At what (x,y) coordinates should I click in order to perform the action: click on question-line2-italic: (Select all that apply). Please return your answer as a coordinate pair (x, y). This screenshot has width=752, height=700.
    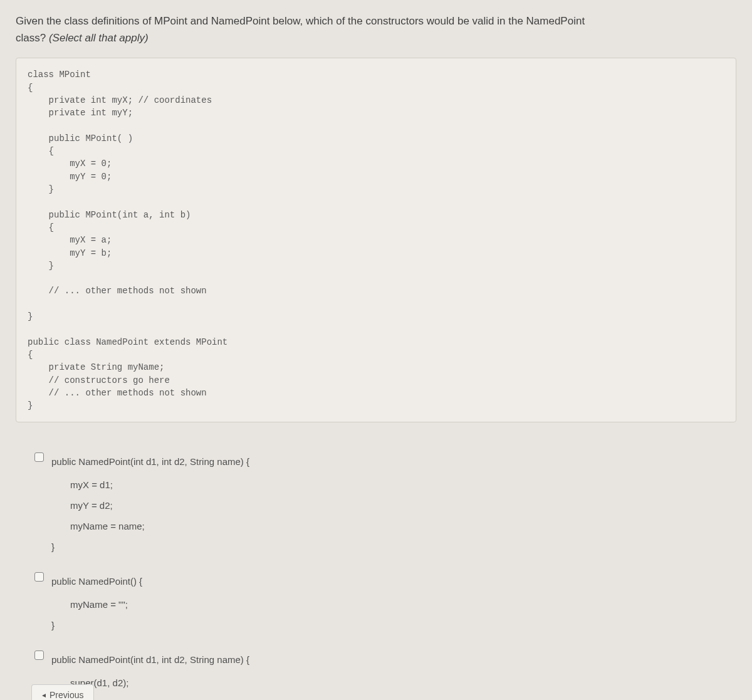
    Looking at the image, I should click on (99, 38).